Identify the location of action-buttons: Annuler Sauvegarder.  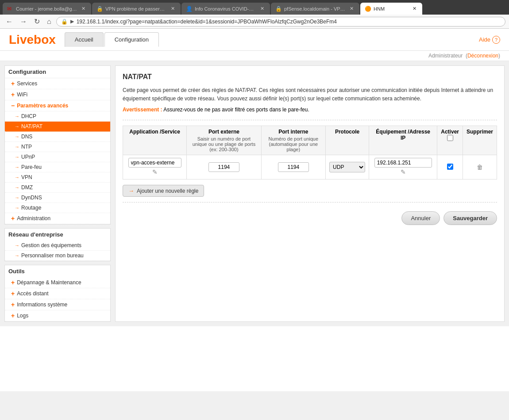
(310, 218).